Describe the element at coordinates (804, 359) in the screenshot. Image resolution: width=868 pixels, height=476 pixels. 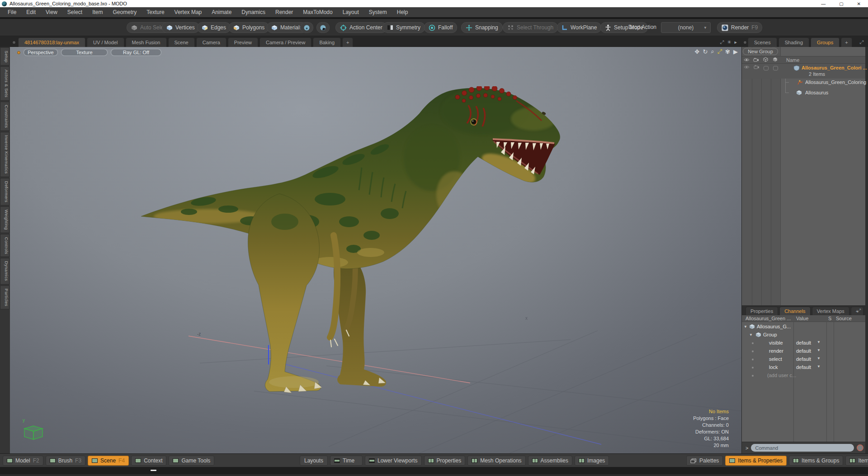
I see `channel-value-select: default` at that location.